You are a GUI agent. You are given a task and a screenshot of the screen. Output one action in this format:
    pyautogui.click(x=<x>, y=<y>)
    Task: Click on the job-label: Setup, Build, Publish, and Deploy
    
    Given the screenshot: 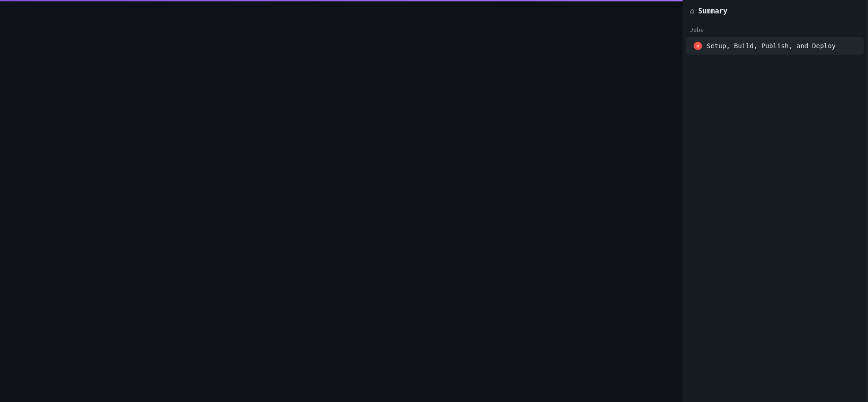 What is the action you would take?
    pyautogui.click(x=771, y=46)
    